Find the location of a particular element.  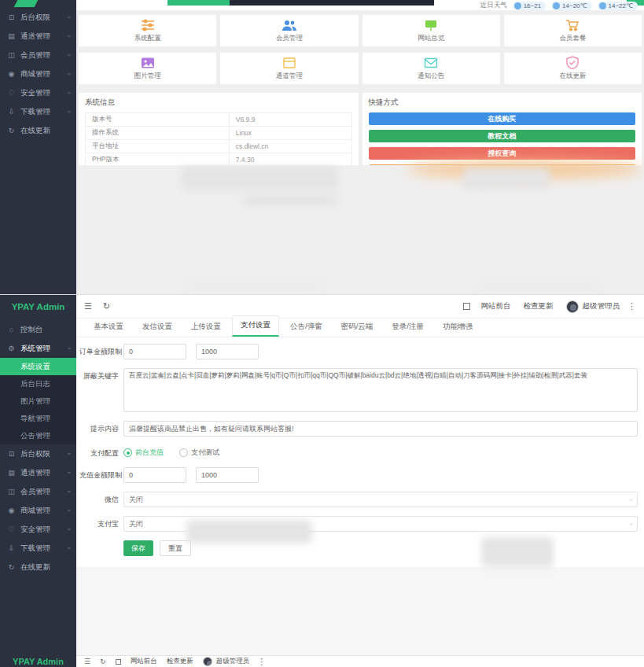

sidebar-item-dashboard: ⌂控制台 is located at coordinates (38, 330).